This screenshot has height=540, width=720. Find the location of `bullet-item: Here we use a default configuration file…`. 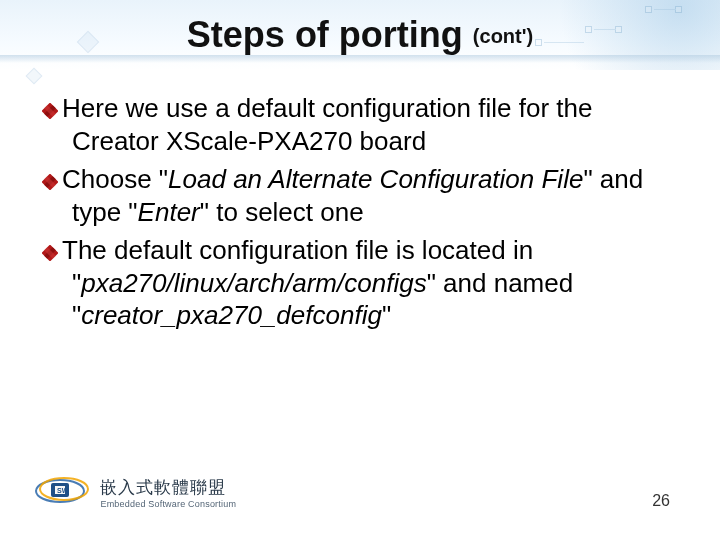

bullet-item: Here we use a default configuration file… is located at coordinates (360, 124).